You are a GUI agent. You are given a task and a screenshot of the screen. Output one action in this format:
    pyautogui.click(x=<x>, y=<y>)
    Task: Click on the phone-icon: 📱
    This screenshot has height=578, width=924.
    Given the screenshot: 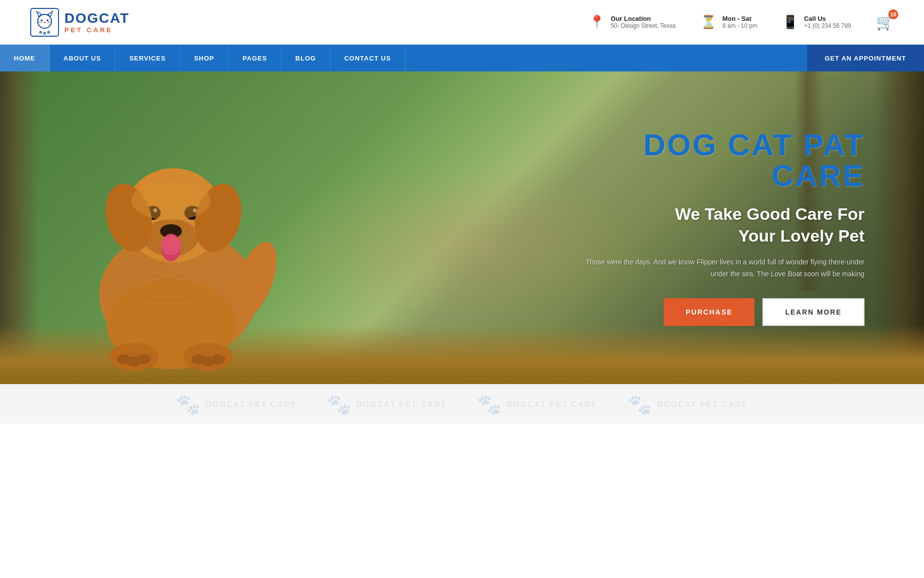 What is the action you would take?
    pyautogui.click(x=790, y=22)
    